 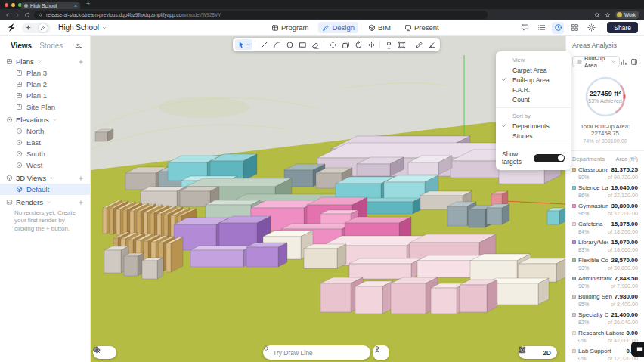 What do you see at coordinates (534, 136) in the screenshot?
I see `menu-sort-stories: Stories` at bounding box center [534, 136].